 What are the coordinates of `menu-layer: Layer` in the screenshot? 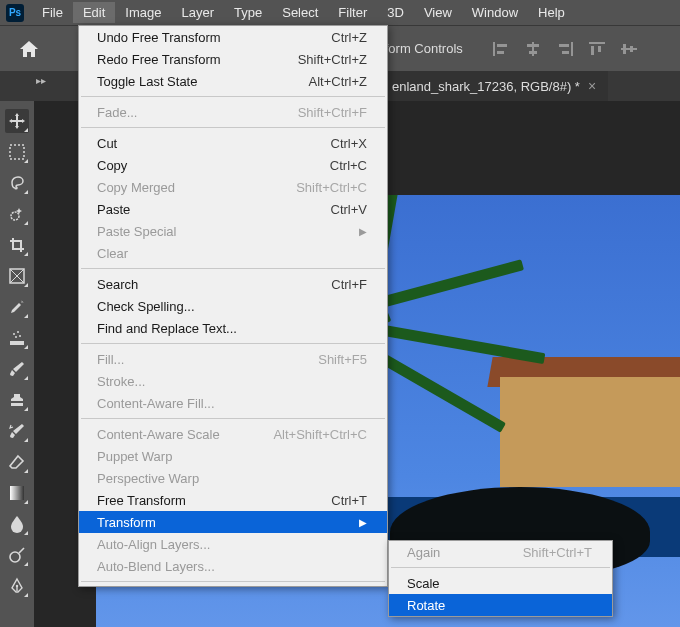 It's located at (198, 12).